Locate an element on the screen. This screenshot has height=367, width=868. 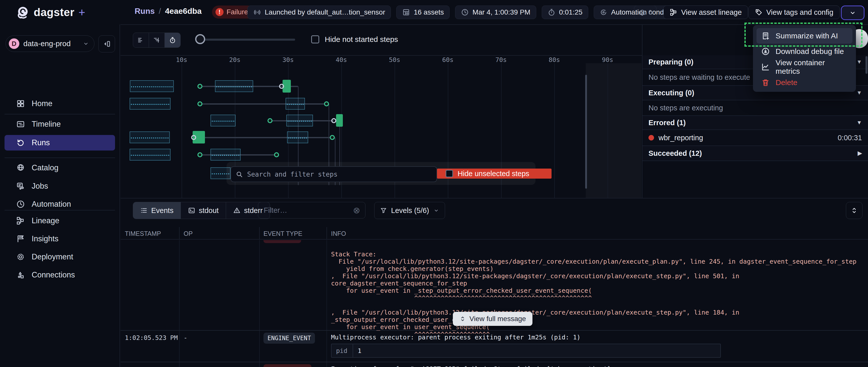
step-name: wbr_reporting is located at coordinates (681, 138).